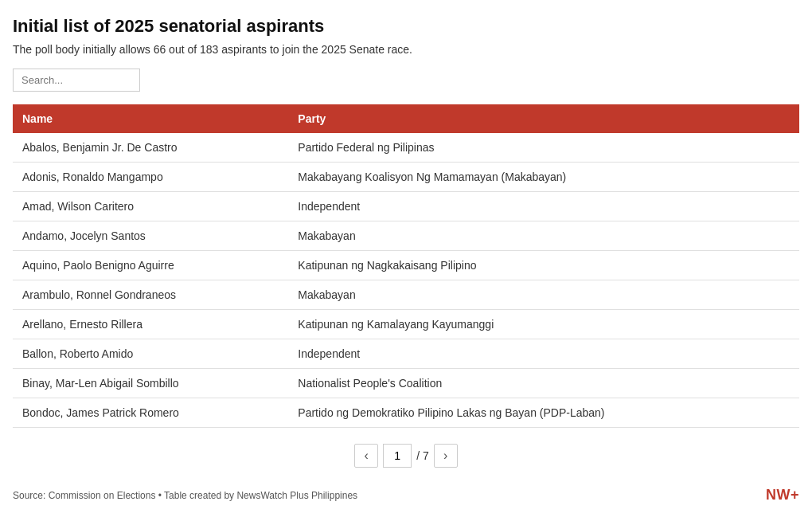  Describe the element at coordinates (150, 354) in the screenshot. I see `cell-name: Ballon, Roberto Amido` at that location.